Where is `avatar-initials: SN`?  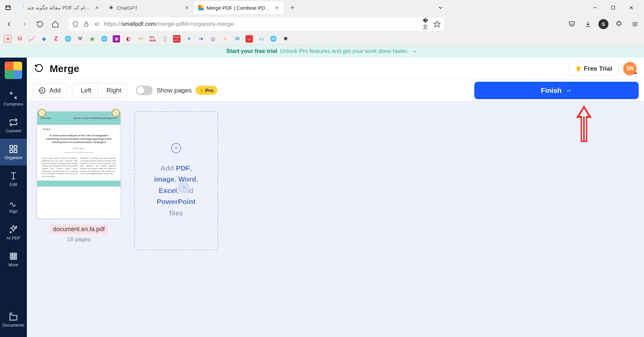 avatar-initials: SN is located at coordinates (630, 69).